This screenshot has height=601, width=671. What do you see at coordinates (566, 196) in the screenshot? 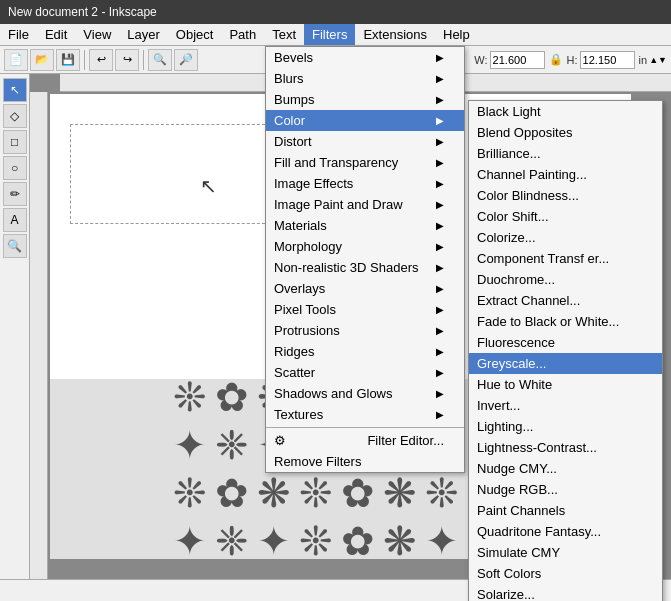
I see `color-blindness: Color Blindness...` at bounding box center [566, 196].